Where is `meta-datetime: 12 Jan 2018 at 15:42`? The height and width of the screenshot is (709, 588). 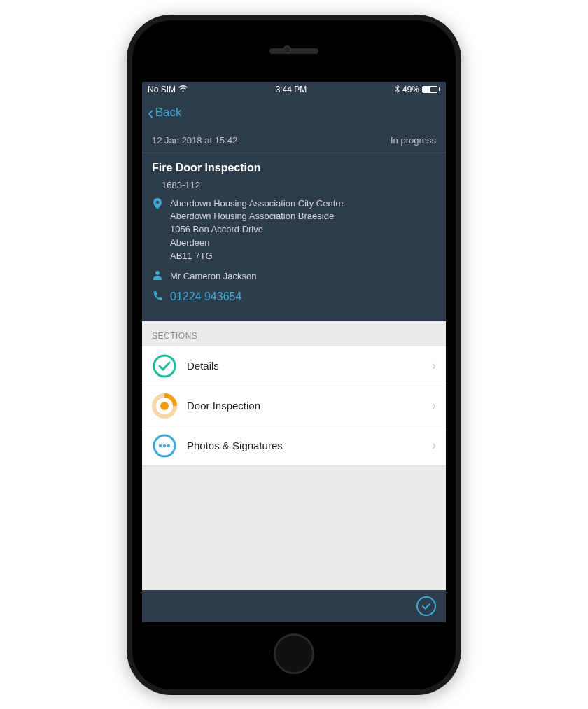
meta-datetime: 12 Jan 2018 at 15:42 is located at coordinates (195, 140).